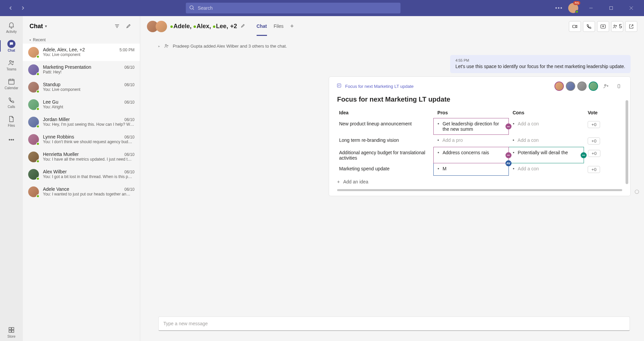  I want to click on component-expand-button, so click(619, 86).